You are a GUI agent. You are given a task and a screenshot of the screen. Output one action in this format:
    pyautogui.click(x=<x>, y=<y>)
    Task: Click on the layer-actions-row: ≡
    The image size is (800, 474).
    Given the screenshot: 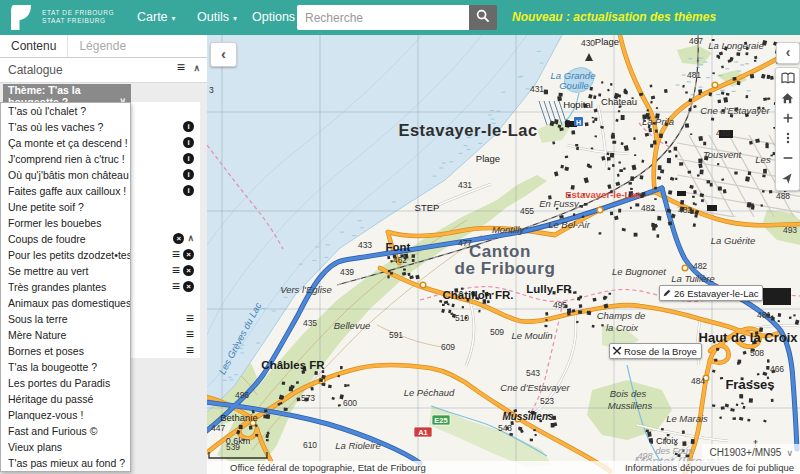 What is the action you would take?
    pyautogui.click(x=166, y=334)
    